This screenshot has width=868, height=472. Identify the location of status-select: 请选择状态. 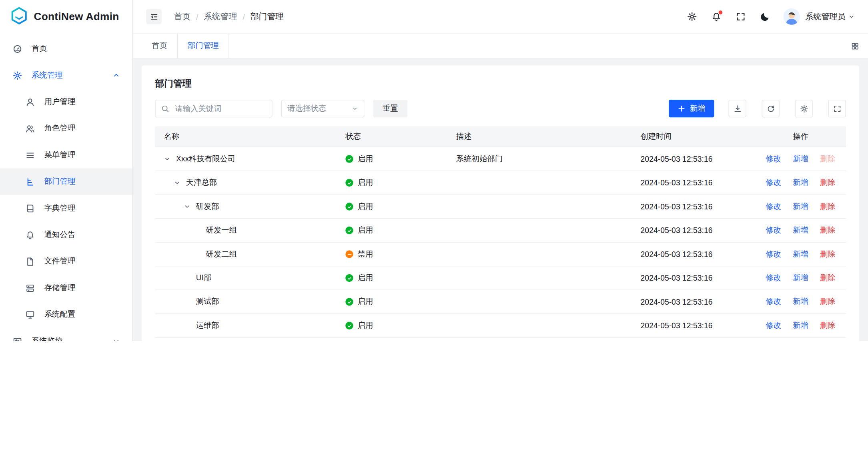
(323, 108).